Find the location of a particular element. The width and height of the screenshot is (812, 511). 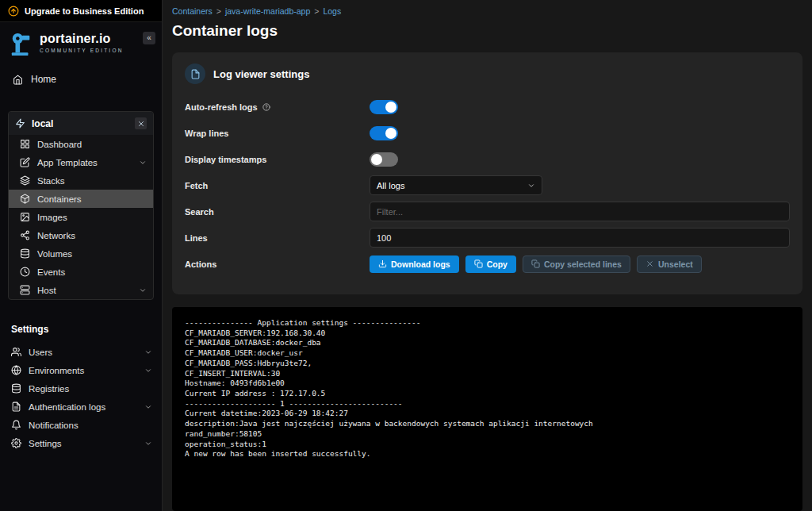

sidebar-item-images: Images is located at coordinates (81, 217).